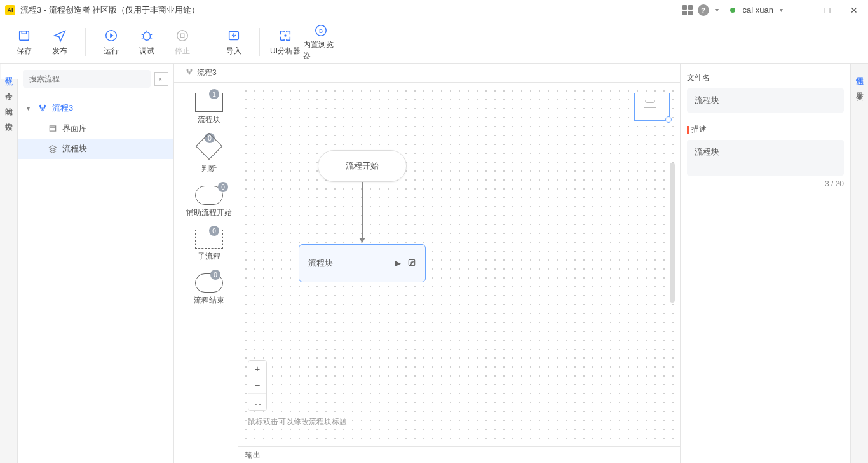 This screenshot has width=868, height=463. What do you see at coordinates (285, 42) in the screenshot?
I see `analyzer-button: UI分析器` at bounding box center [285, 42].